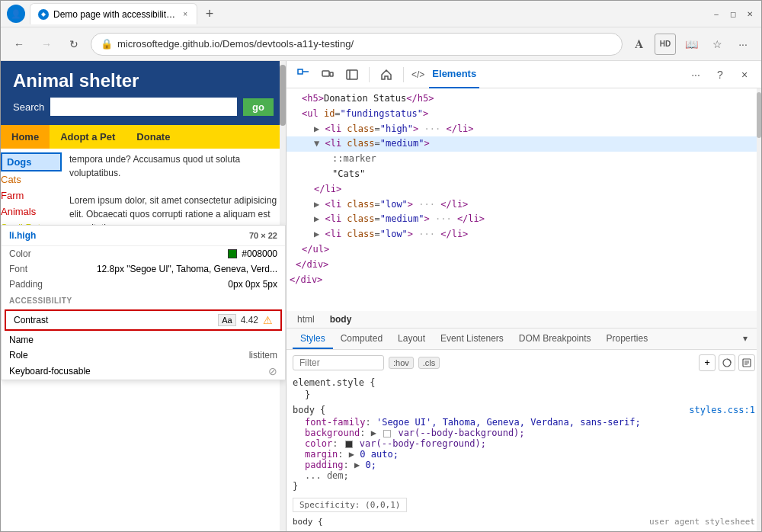 The height and width of the screenshot is (532, 762). What do you see at coordinates (283, 95) in the screenshot?
I see `scrollbar-thumb` at bounding box center [283, 95].